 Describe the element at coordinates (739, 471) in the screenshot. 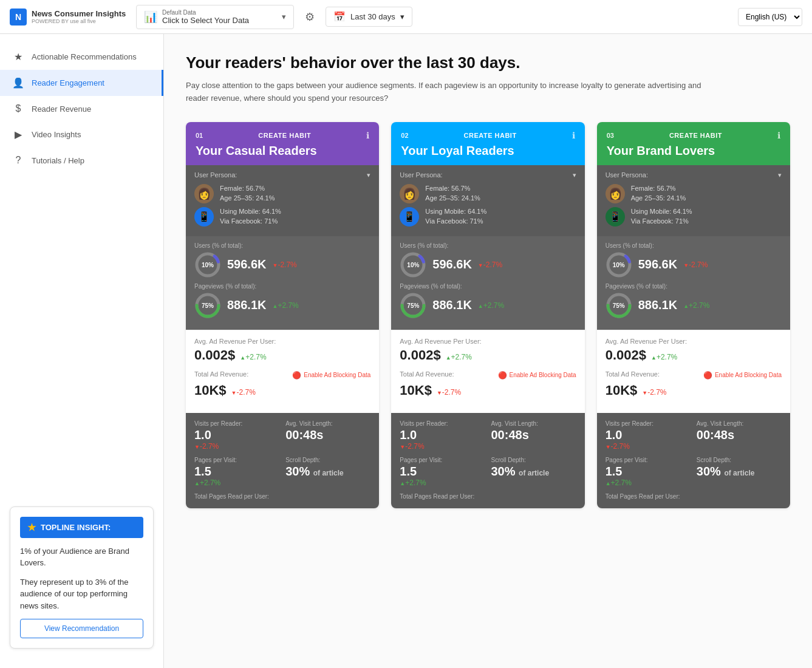

I see `scroll-value: 30% of article` at that location.